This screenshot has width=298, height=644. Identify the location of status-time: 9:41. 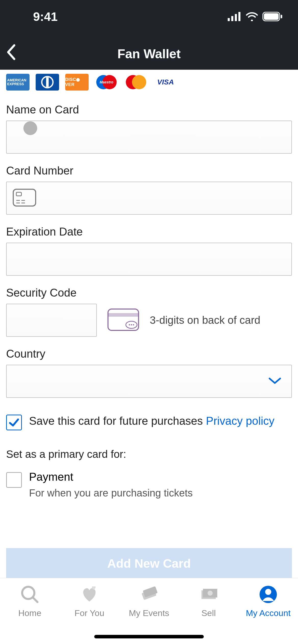
(45, 17).